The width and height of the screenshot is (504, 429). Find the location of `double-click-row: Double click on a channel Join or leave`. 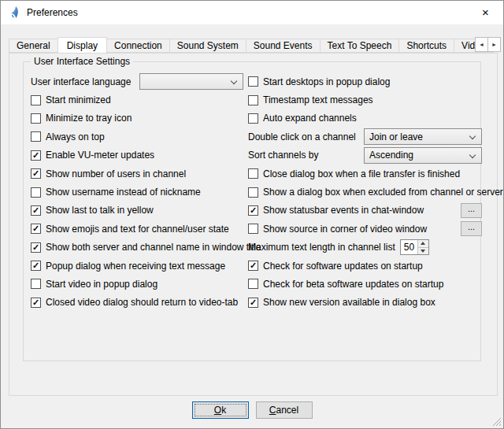

double-click-row: Double click on a channel Join or leave is located at coordinates (365, 137).